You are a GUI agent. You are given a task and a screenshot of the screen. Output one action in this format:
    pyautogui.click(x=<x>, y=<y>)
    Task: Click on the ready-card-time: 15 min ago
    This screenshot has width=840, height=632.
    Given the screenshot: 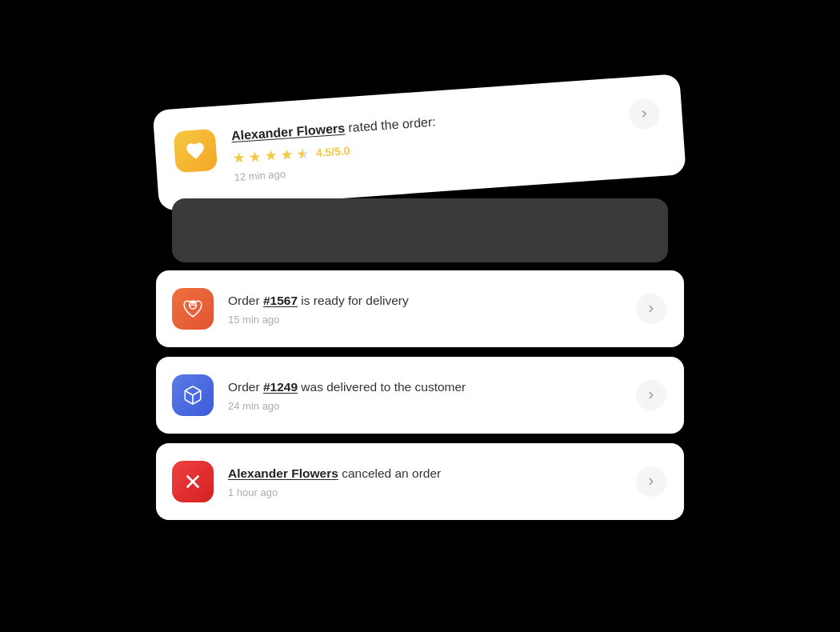 What is the action you would take?
    pyautogui.click(x=425, y=320)
    